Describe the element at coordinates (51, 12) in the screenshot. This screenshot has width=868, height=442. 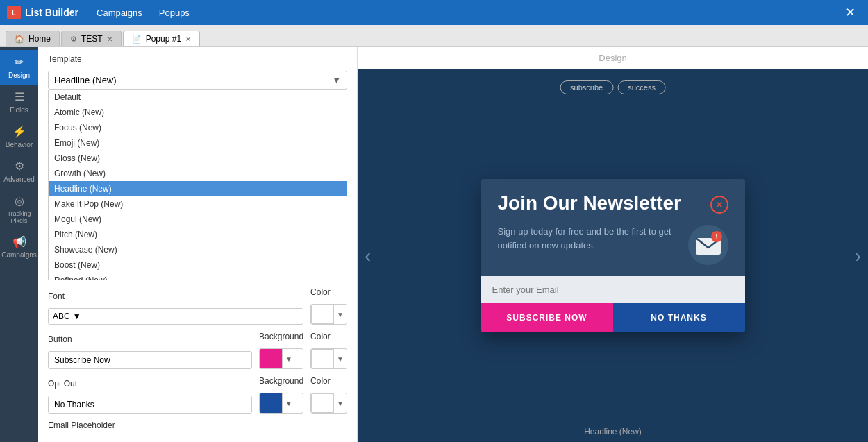
I see `app-title: List Builder` at that location.